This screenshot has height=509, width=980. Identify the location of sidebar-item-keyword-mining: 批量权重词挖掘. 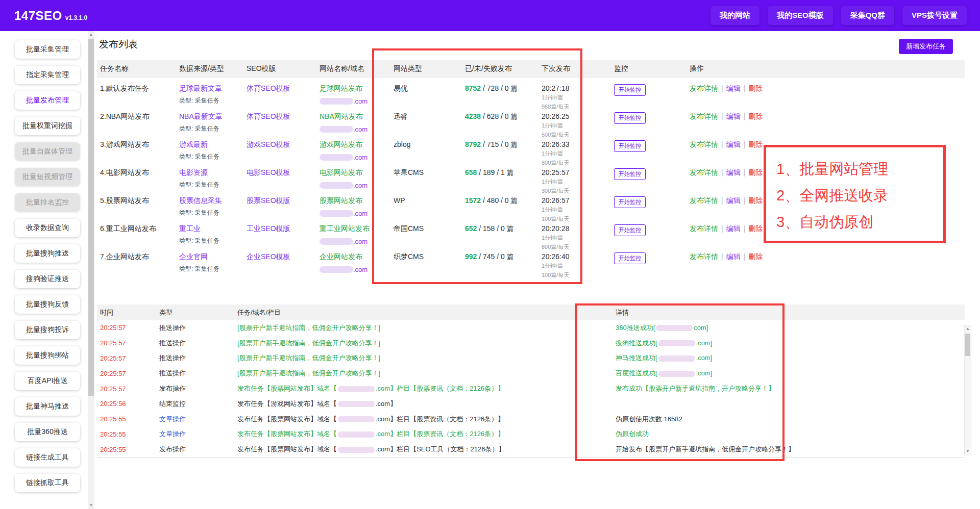
(47, 126).